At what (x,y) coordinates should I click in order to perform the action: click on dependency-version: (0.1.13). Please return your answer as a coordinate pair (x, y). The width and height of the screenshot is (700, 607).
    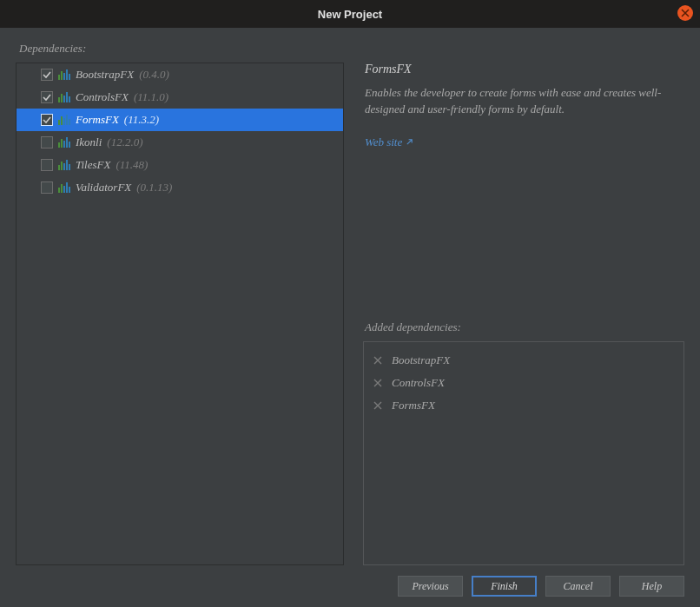
    Looking at the image, I should click on (155, 188).